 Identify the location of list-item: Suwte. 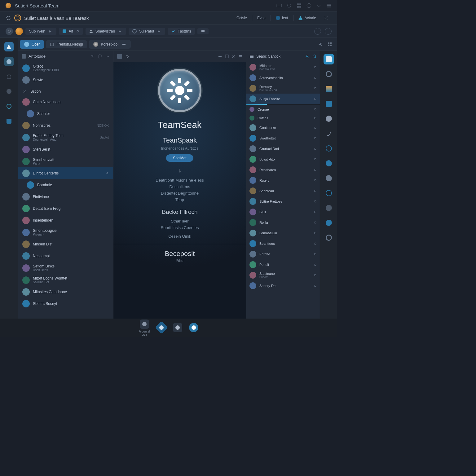
(66, 80).